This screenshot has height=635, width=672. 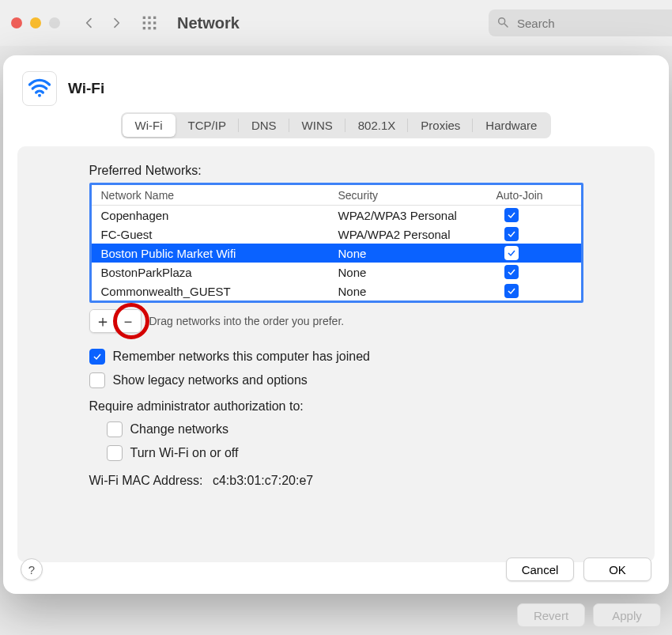 I want to click on admin-change-networks-label: Change networks, so click(x=180, y=429).